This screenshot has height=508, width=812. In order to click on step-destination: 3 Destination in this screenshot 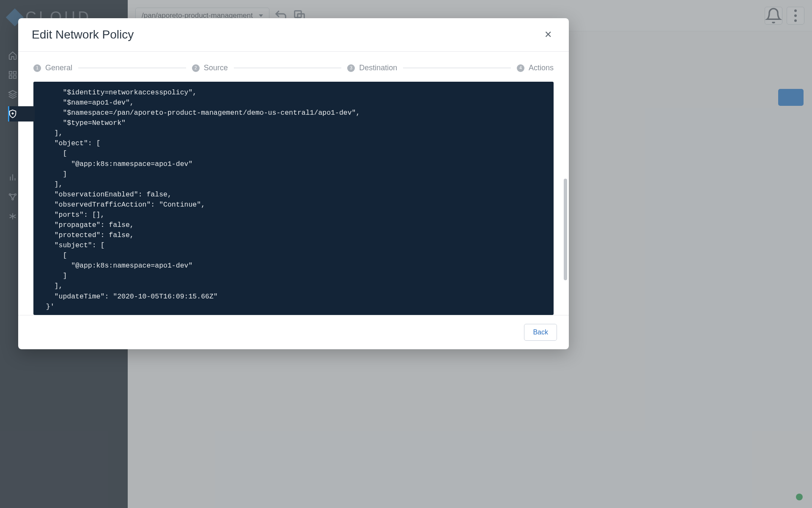, I will do `click(372, 68)`.